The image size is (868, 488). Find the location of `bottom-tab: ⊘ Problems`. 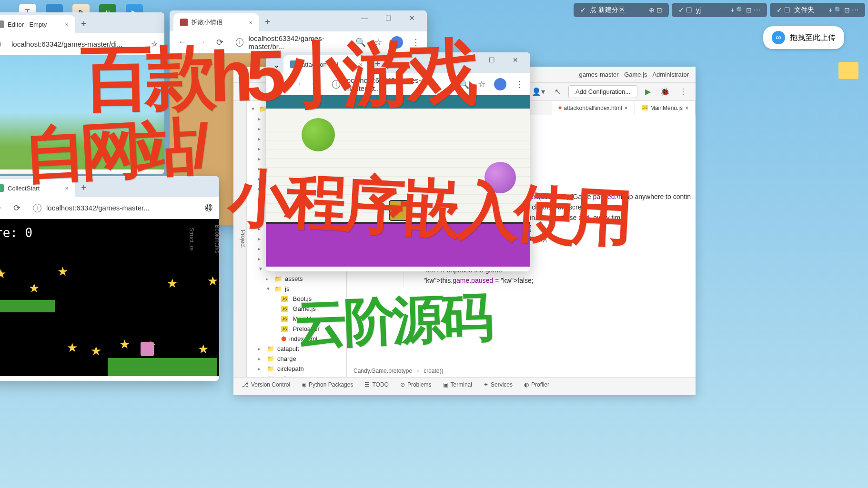

bottom-tab: ⊘ Problems is located at coordinates (416, 385).